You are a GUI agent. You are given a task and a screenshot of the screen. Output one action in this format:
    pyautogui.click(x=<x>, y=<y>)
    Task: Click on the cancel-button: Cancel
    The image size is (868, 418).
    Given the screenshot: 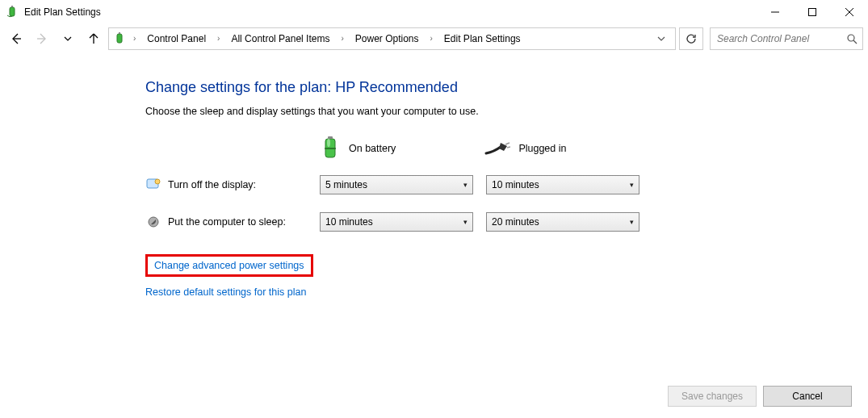 What is the action you would take?
    pyautogui.click(x=807, y=396)
    